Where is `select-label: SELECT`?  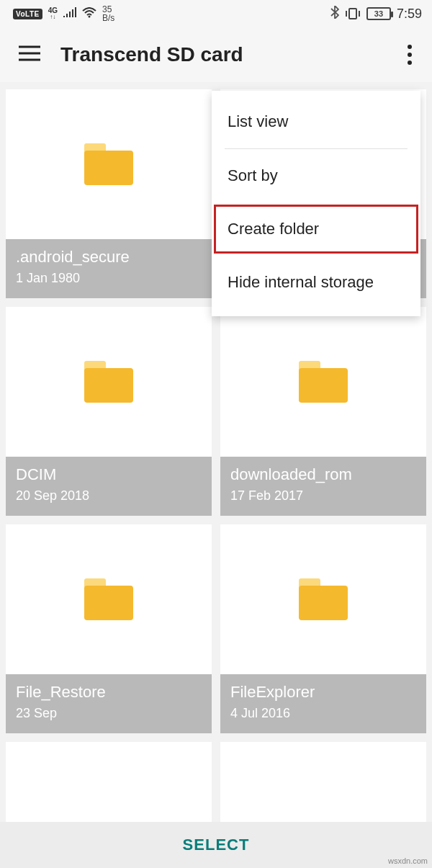
select-label: SELECT is located at coordinates (216, 845).